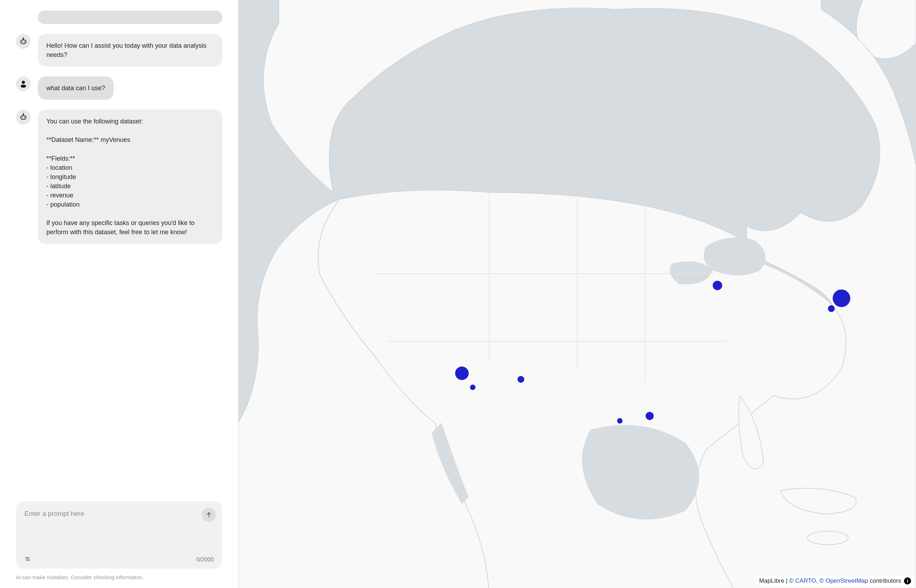  What do you see at coordinates (76, 88) in the screenshot?
I see `message-bubble: what data can I use?` at bounding box center [76, 88].